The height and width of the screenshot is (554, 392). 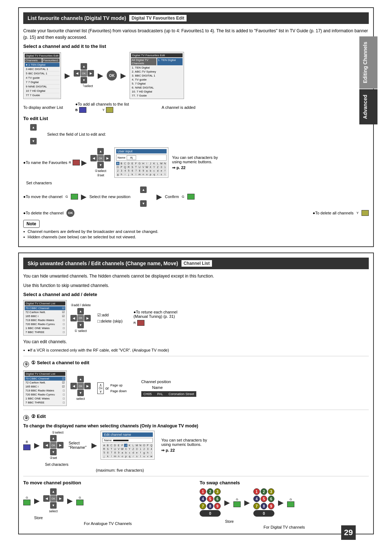 What do you see at coordinates (74, 386) in the screenshot?
I see `dpad-left-e: ◀` at bounding box center [74, 386].